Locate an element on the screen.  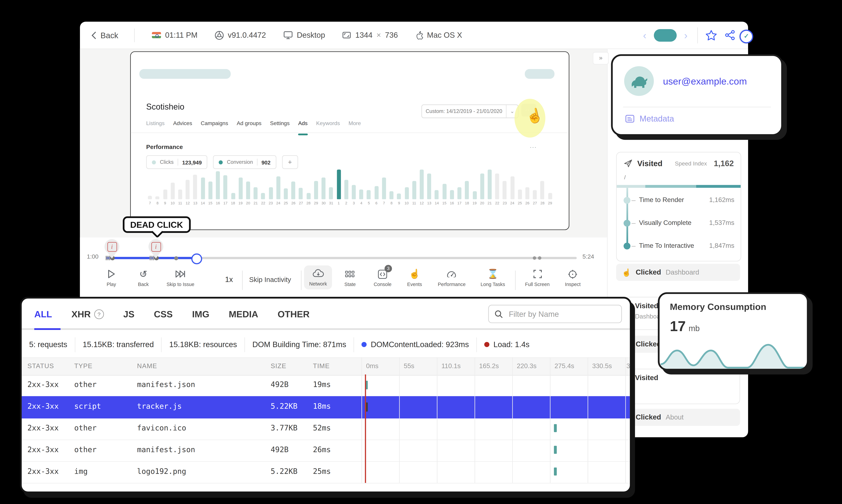
chart-bar-col: 15 is located at coordinates (211, 187).